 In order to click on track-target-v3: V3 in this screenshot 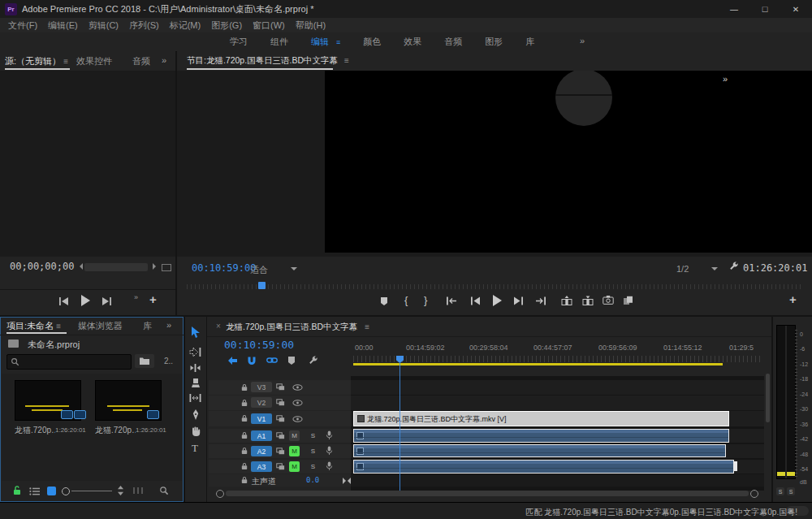, I will do `click(261, 387)`.